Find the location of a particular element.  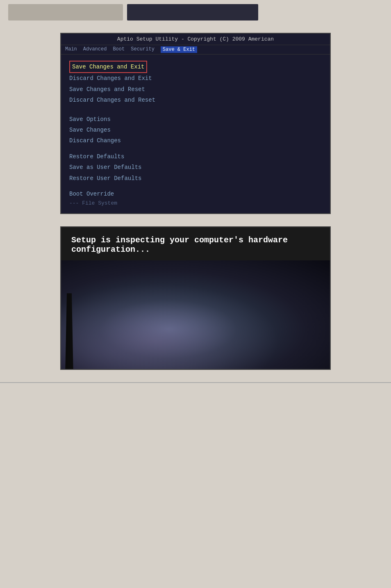

bios-menu-file-system: --- File System is located at coordinates (196, 203).